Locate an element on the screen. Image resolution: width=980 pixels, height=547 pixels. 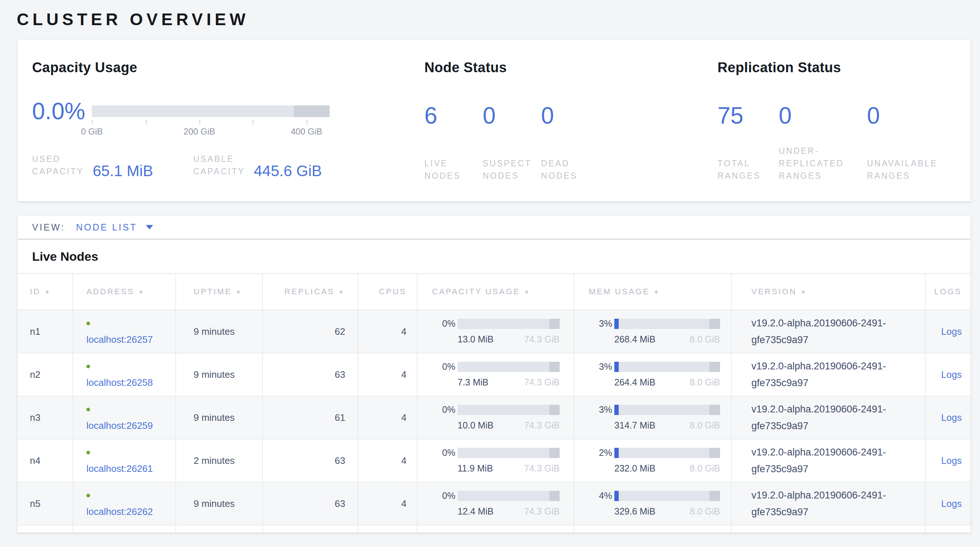
column-header-label: ID is located at coordinates (35, 291).